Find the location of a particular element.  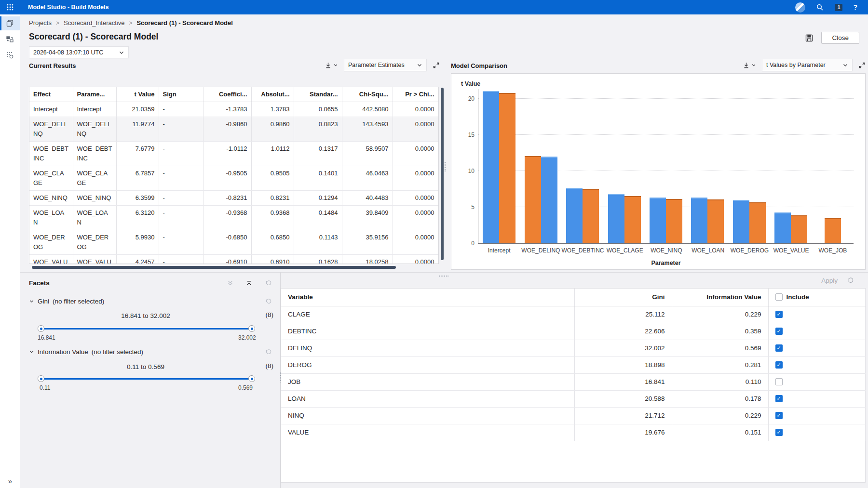

help-icon: ? is located at coordinates (855, 7).